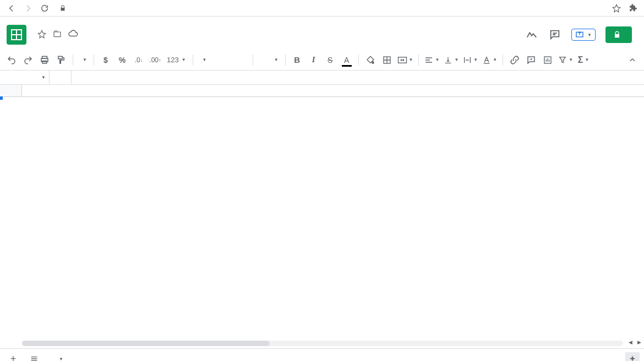 This screenshot has height=361, width=644. Describe the element at coordinates (322, 91) in the screenshot. I see `column-headers` at that location.